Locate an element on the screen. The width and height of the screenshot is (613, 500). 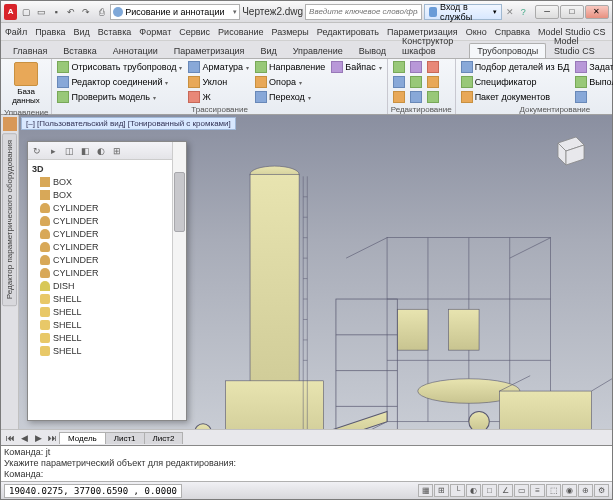
status-toggle: ⚙ is located at coordinates (602, 490).